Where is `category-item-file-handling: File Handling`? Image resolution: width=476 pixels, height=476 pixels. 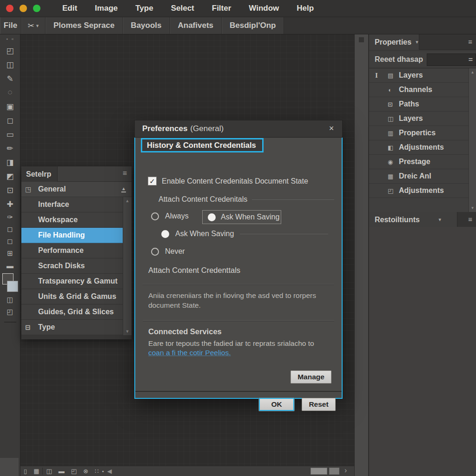
category-item-file-handling: File Handling is located at coordinates (72, 235).